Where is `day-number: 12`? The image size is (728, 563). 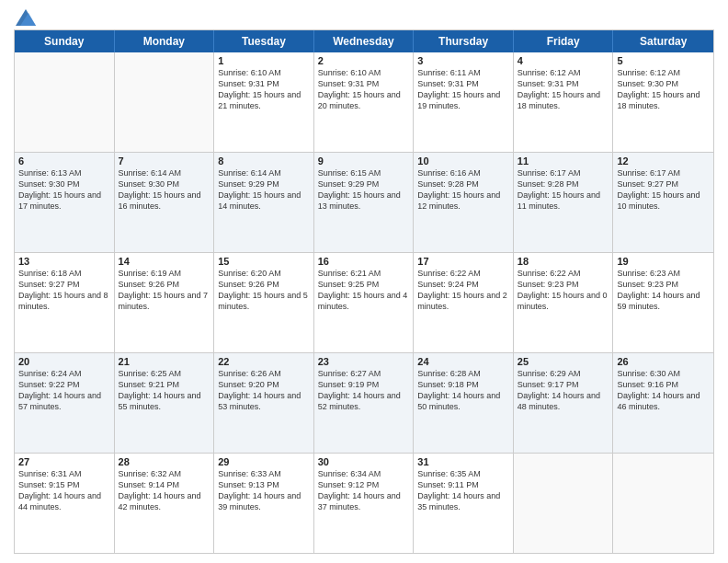 day-number: 12 is located at coordinates (664, 161).